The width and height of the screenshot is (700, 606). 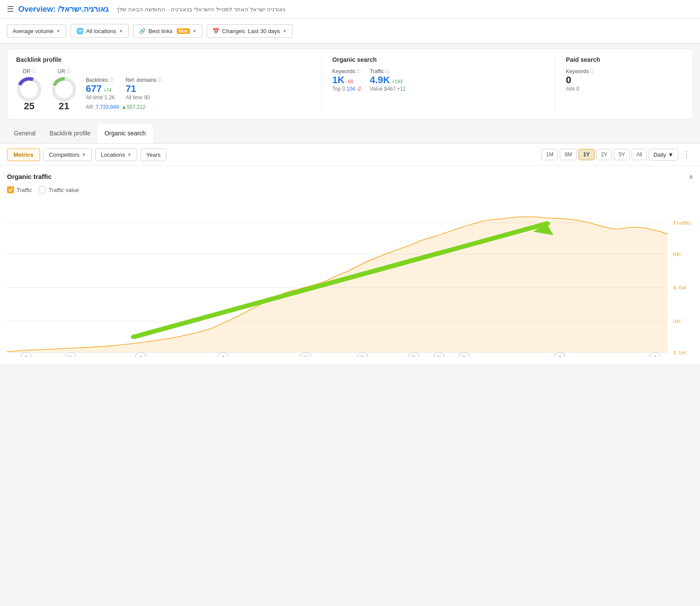 What do you see at coordinates (358, 71) in the screenshot?
I see `keywords-info-icon: ⓘ` at bounding box center [358, 71].